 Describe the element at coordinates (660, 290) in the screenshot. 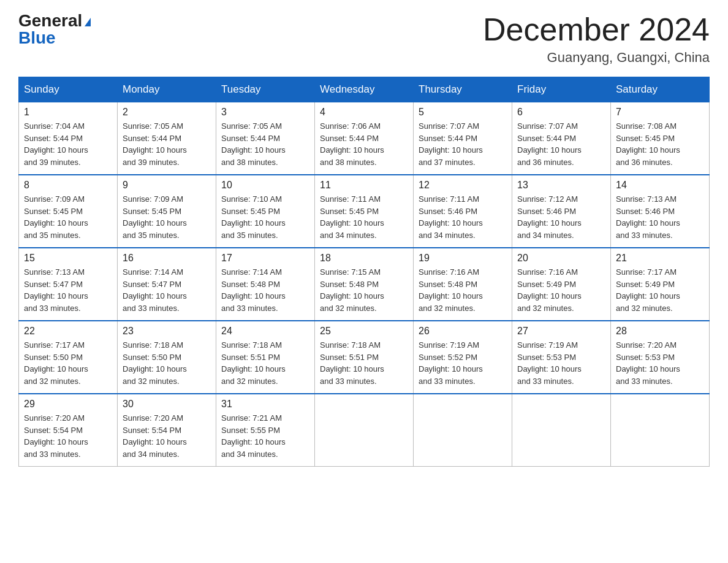

I see `day-info: Sunrise: 7:17 AMSunset: 5:49 PMDaylight:…` at that location.